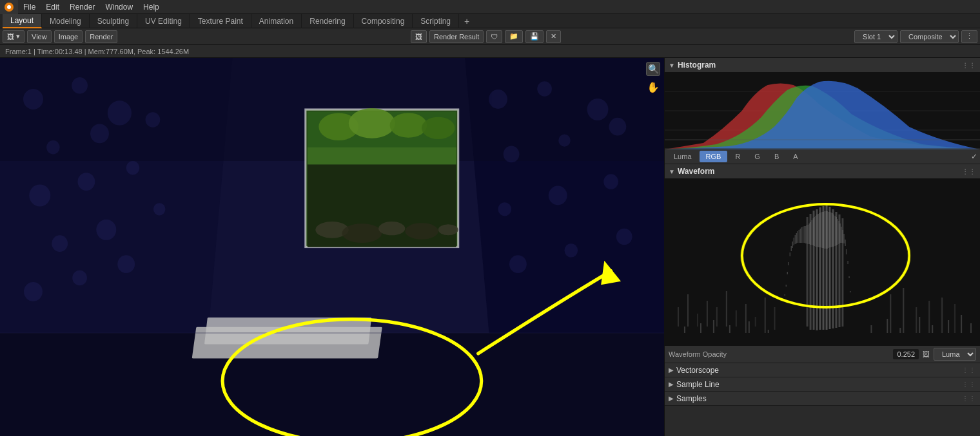 Image resolution: width=980 pixels, height=436 pixels. What do you see at coordinates (696, 171) in the screenshot?
I see `waveform-title: Waveform` at bounding box center [696, 171].